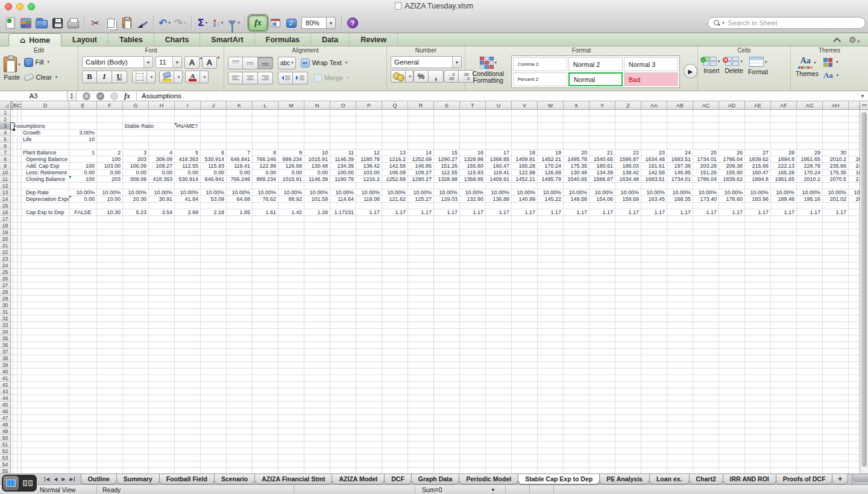 This screenshot has width=868, height=494. Describe the element at coordinates (162, 345) in the screenshot. I see `cell-H36` at that location.